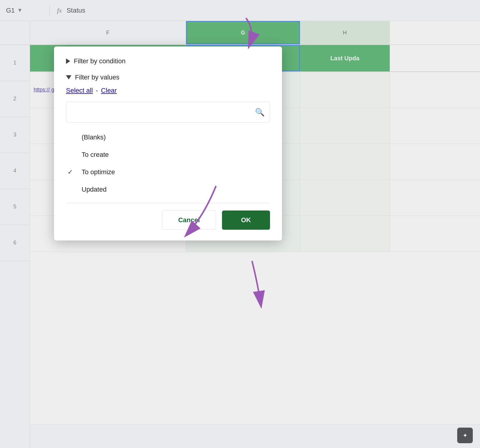  I want to click on updated-label: Updated, so click(94, 190).